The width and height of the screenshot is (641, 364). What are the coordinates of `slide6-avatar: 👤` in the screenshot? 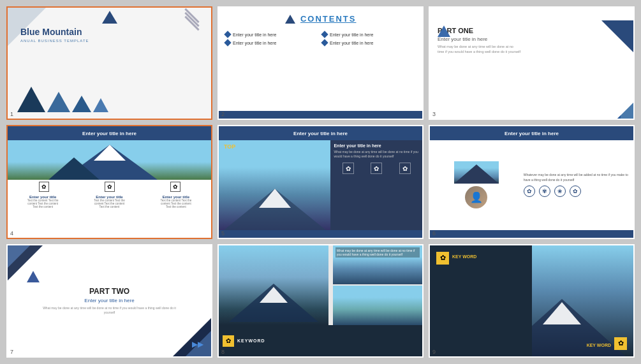 It's located at (476, 198).